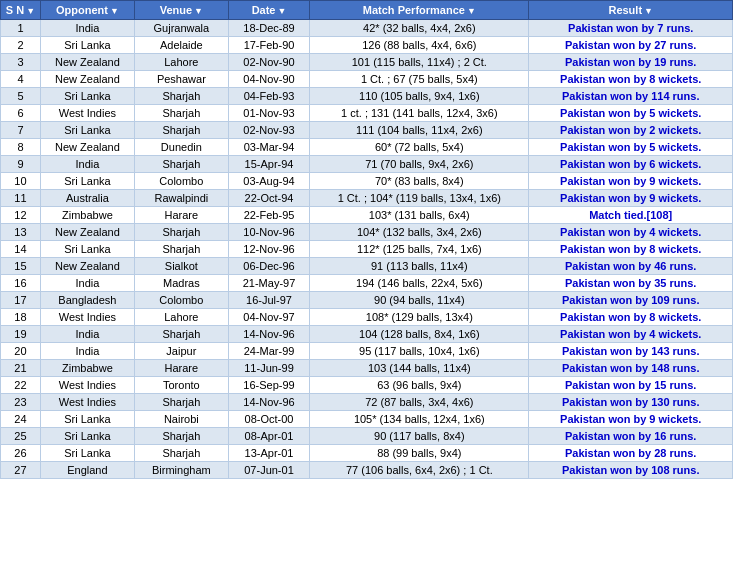 This screenshot has width=733, height=563. I want to click on date-cell: 02-Nov-90, so click(268, 62).